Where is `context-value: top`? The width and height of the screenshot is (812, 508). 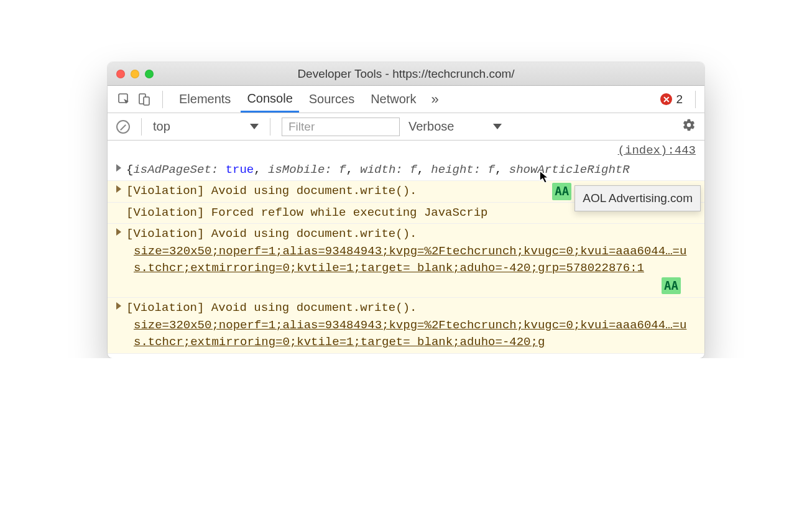 context-value: top is located at coordinates (162, 127).